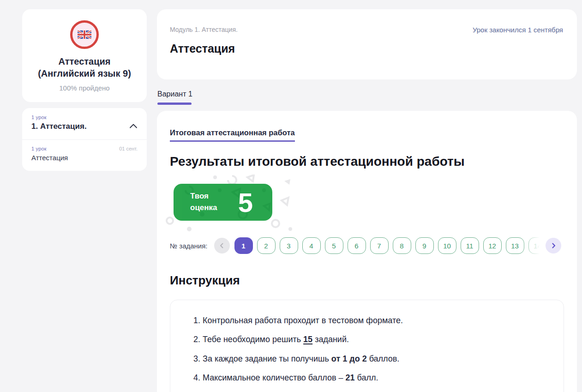 The height and width of the screenshot is (392, 582). Describe the element at coordinates (84, 158) in the screenshot. I see `lesson-title: Аттестация` at that location.